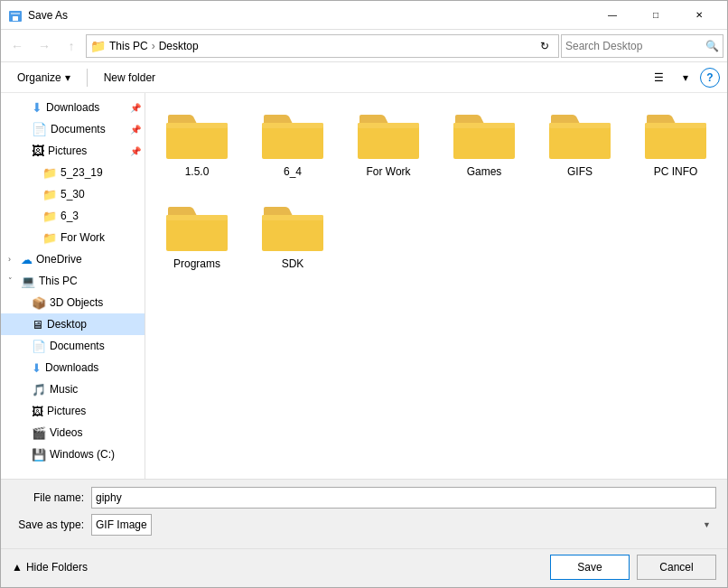 This screenshot has height=588, width=728. Describe the element at coordinates (364, 513) in the screenshot. I see `bottom-form: File name: Save as type: GIF Image` at that location.